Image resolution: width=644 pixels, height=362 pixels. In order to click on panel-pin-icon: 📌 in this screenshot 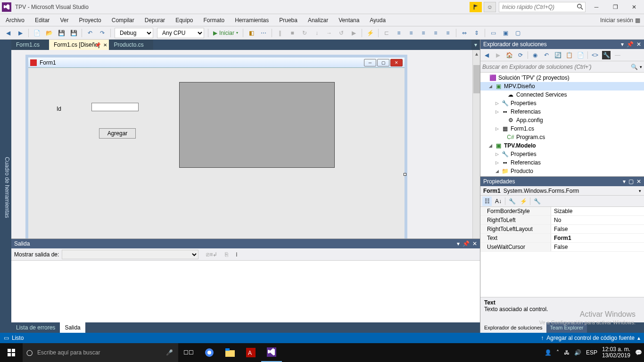, I will do `click(466, 244)`.